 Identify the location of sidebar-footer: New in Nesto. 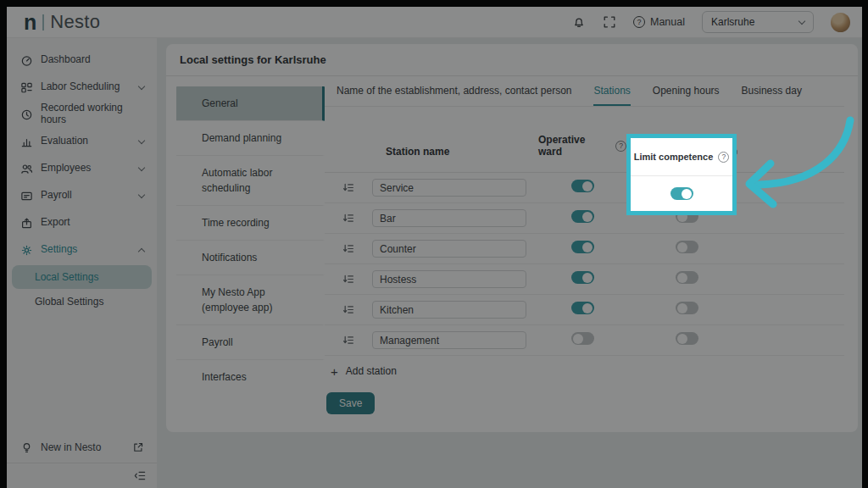
(81, 460).